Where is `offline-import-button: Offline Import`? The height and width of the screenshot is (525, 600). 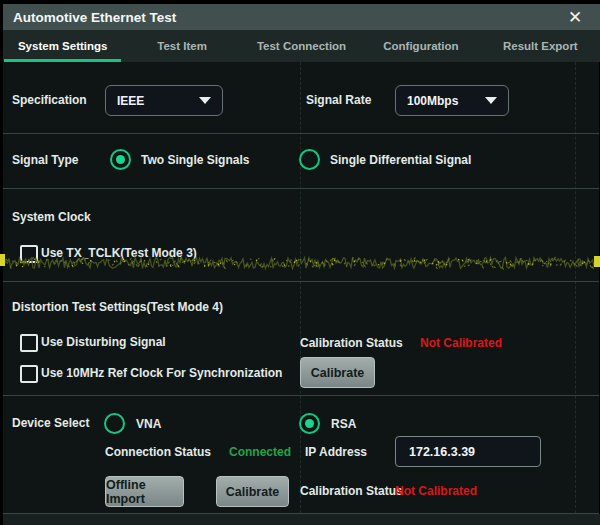 offline-import-button: Offline Import is located at coordinates (144, 492).